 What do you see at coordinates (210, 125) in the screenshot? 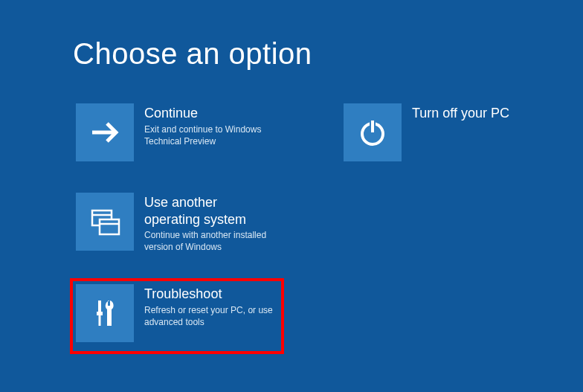
I see `continue-text: Continue Exit and continue to Windows Te…` at bounding box center [210, 125].